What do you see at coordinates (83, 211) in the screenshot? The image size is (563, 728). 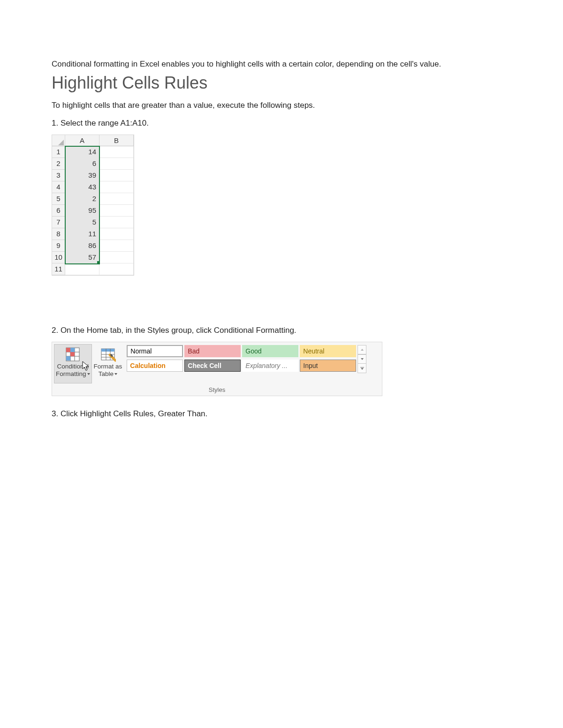 I see `cell-A6: 95` at bounding box center [83, 211].